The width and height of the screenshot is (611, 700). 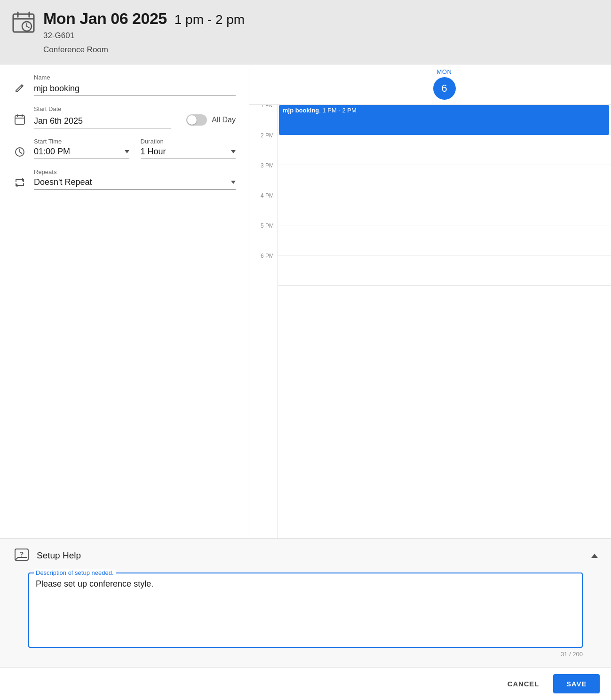 I want to click on cal-time-gutter-header, so click(x=263, y=85).